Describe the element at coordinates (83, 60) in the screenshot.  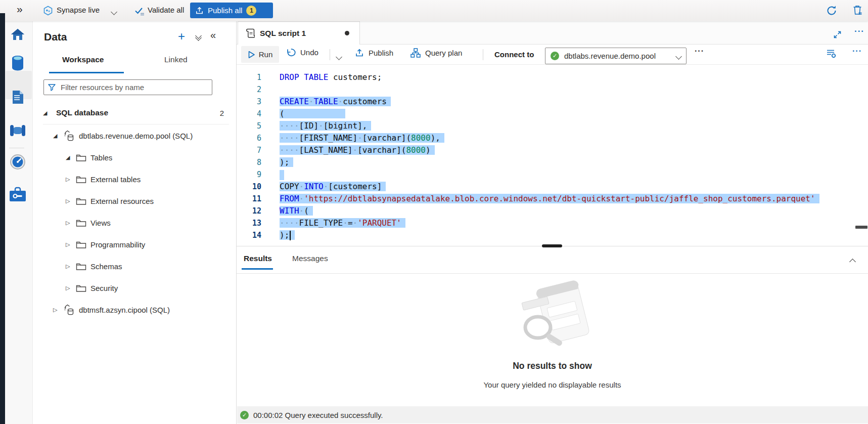
I see `tab-workspace: Workspace` at that location.